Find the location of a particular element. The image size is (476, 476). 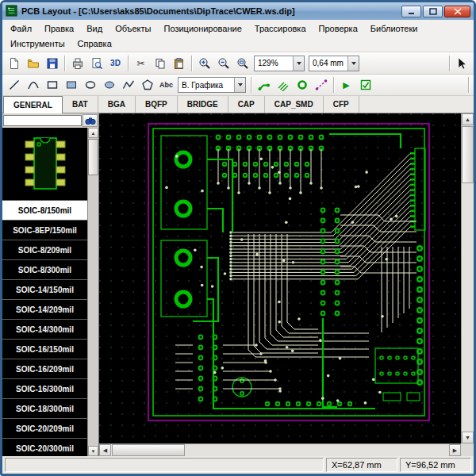

3d-button: 3D is located at coordinates (116, 63).